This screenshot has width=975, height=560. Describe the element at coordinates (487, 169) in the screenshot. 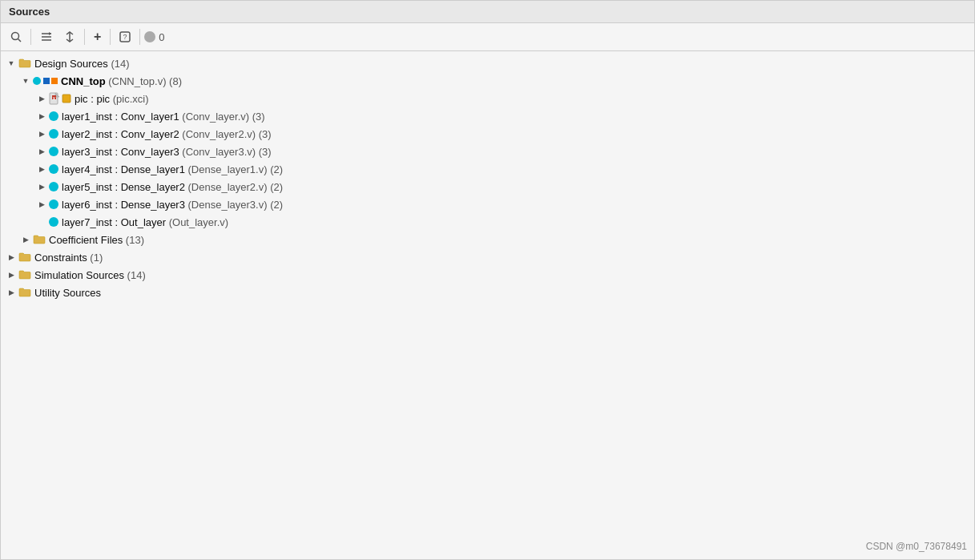

I see `tree-item-layer4: layer4_inst : Dense_layer1 (Dense_layer1…` at that location.